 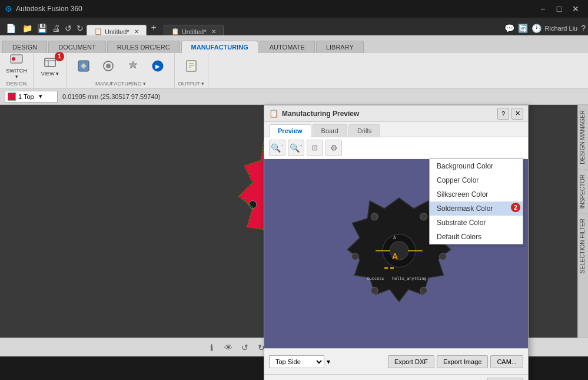 I want to click on selection-filter-panel: SELECTION FILTER, so click(x=583, y=246).